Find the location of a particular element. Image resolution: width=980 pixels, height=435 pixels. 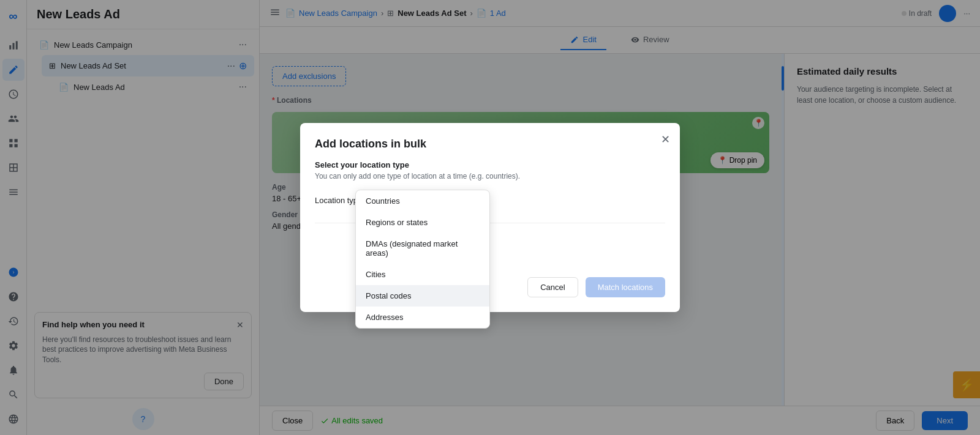

dropdown-item-addresses: Addresses is located at coordinates (423, 317).